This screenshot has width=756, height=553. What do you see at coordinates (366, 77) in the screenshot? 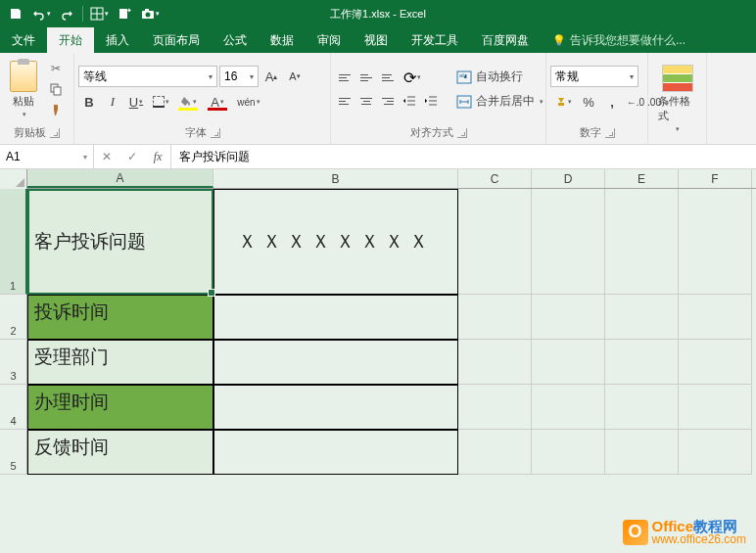
I see `align-middle-button` at bounding box center [366, 77].